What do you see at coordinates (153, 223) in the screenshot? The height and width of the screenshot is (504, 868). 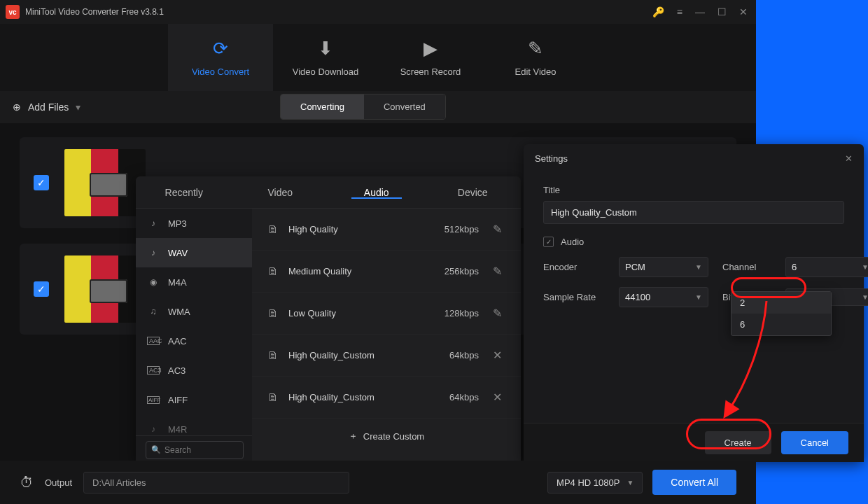 I see `note-icon: ♪` at bounding box center [153, 223].